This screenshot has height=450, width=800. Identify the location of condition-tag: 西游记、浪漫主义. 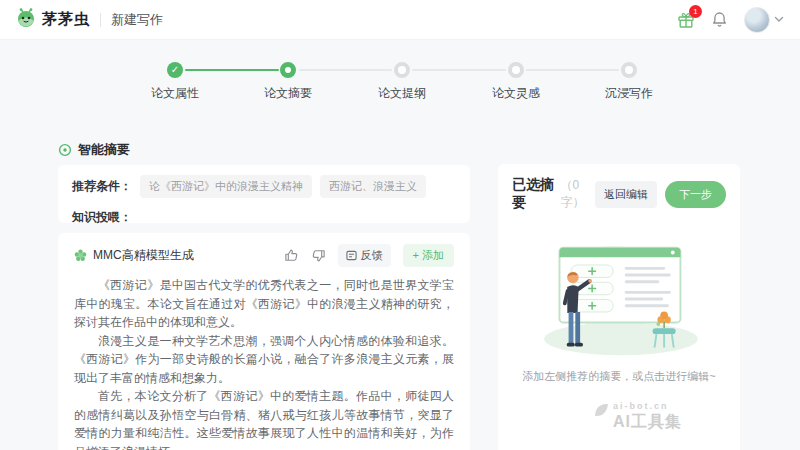
(373, 186).